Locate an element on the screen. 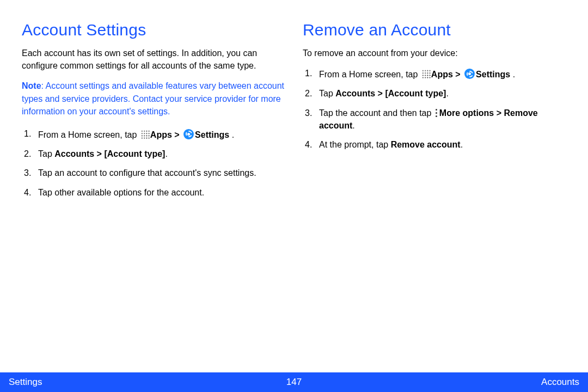 The height and width of the screenshot is (392, 588). footer-left: Settings is located at coordinates (25, 382).